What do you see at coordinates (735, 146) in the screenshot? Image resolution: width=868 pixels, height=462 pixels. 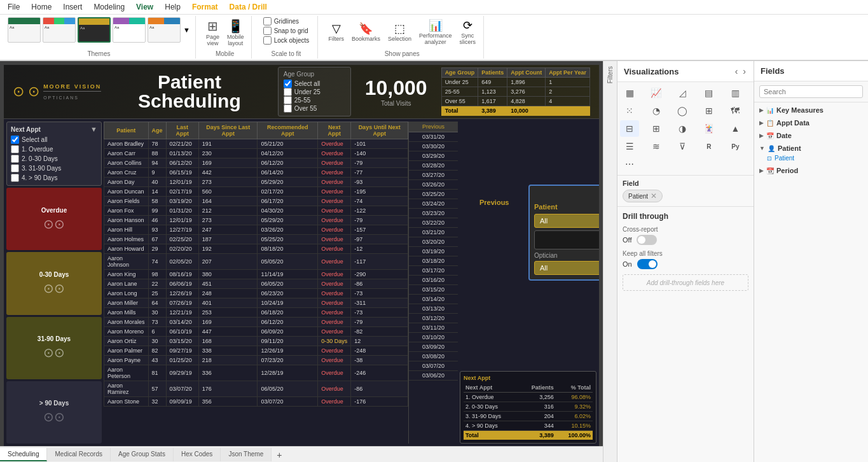 I see `viz-python-icon: Py` at bounding box center [735, 146].